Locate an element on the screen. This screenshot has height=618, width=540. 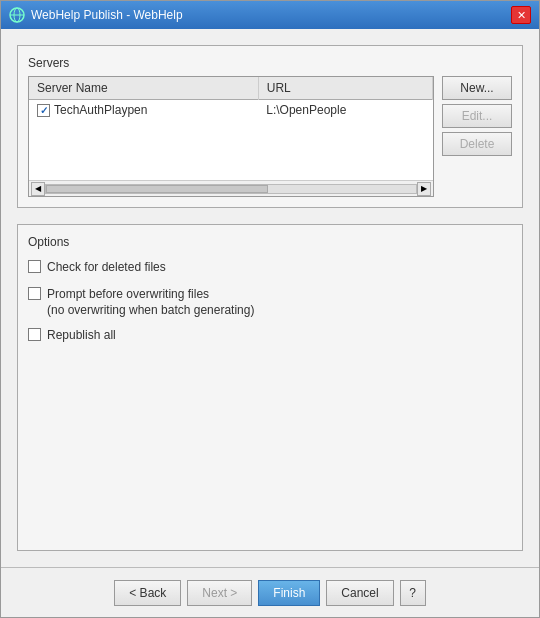
delete-server-button: Delete is located at coordinates (477, 144).